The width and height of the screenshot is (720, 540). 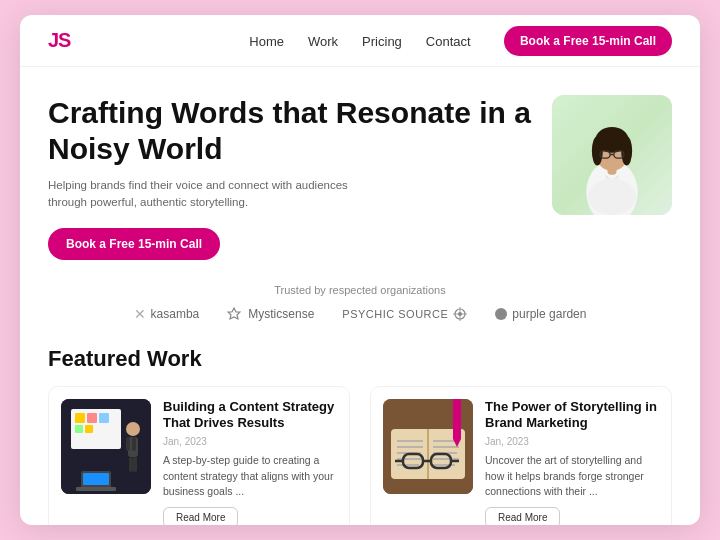 What do you see at coordinates (250, 476) in the screenshot?
I see `card-1-description: A step-by-step guide to creating a conte…` at bounding box center [250, 476].